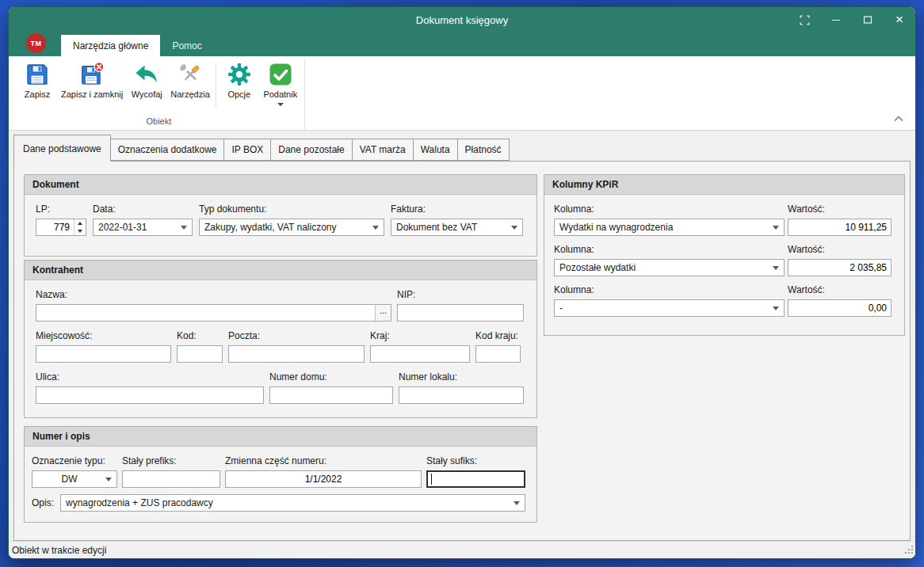 Image resolution: width=924 pixels, height=567 pixels. I want to click on nip-label: NIP:, so click(460, 295).